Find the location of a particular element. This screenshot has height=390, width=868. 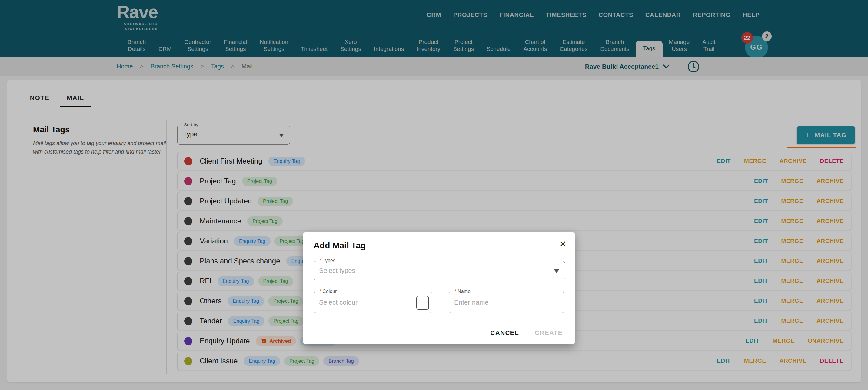

types-select-input is located at coordinates (409, 271).